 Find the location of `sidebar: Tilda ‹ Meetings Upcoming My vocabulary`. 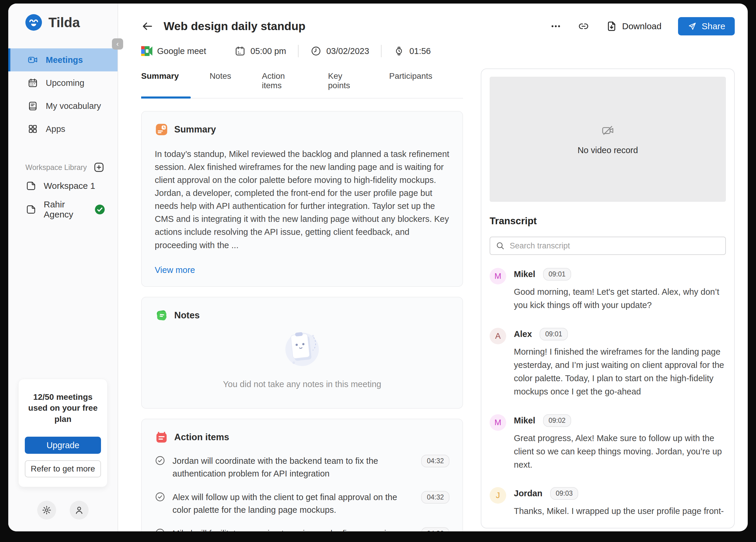

sidebar: Tilda ‹ Meetings Upcoming My vocabulary is located at coordinates (63, 268).